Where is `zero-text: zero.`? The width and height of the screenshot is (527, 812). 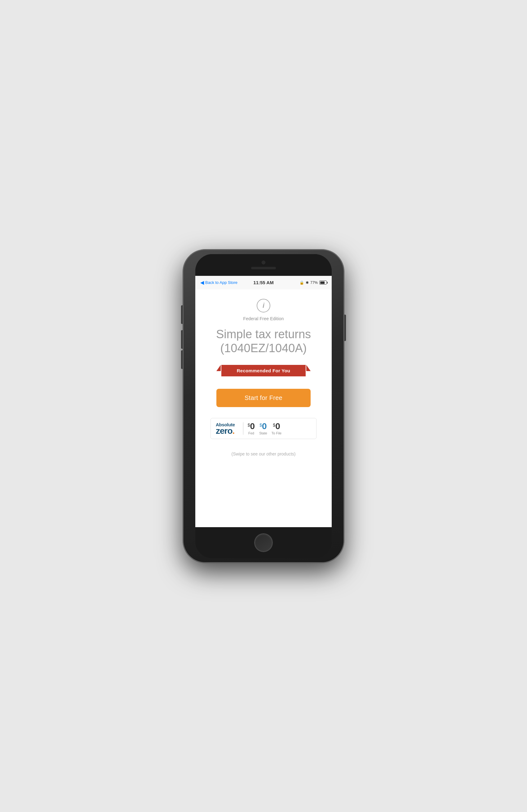 zero-text: zero. is located at coordinates (225, 431).